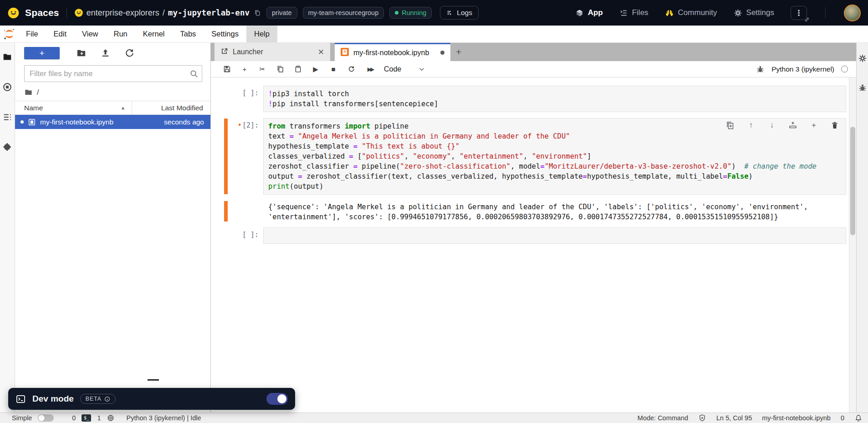  I want to click on status-bar-right: Mode: Command Ln 5, Col 95 my-first-note…, so click(750, 418).